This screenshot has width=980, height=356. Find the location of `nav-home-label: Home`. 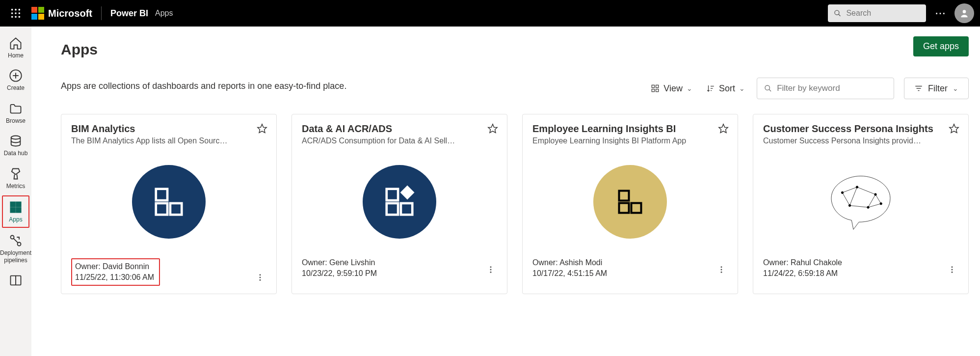

nav-home-label: Home is located at coordinates (16, 55).